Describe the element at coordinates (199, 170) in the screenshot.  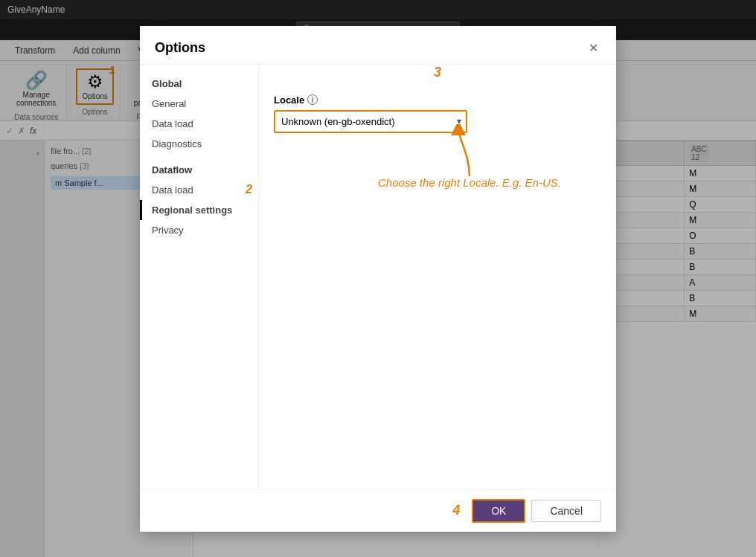
I see `dataflow-section-header: Dataflow` at that location.